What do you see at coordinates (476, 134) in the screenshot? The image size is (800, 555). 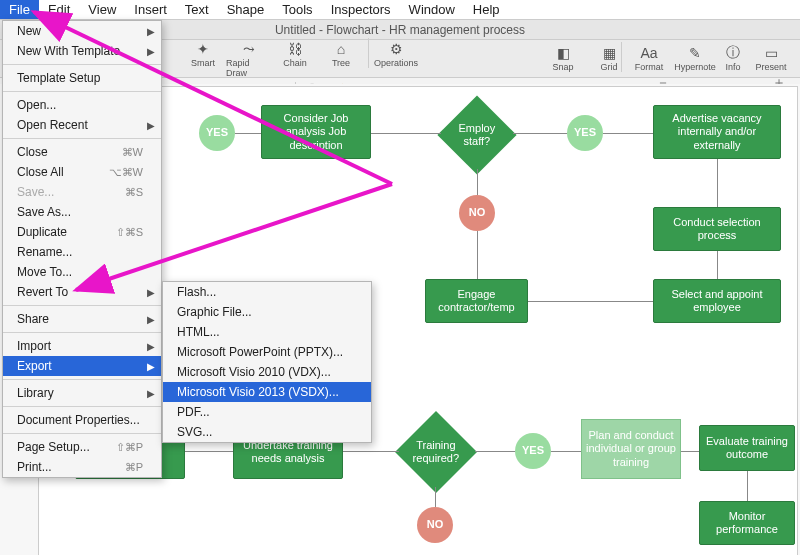 I see `node-employ-staff: Employ staff?` at bounding box center [476, 134].